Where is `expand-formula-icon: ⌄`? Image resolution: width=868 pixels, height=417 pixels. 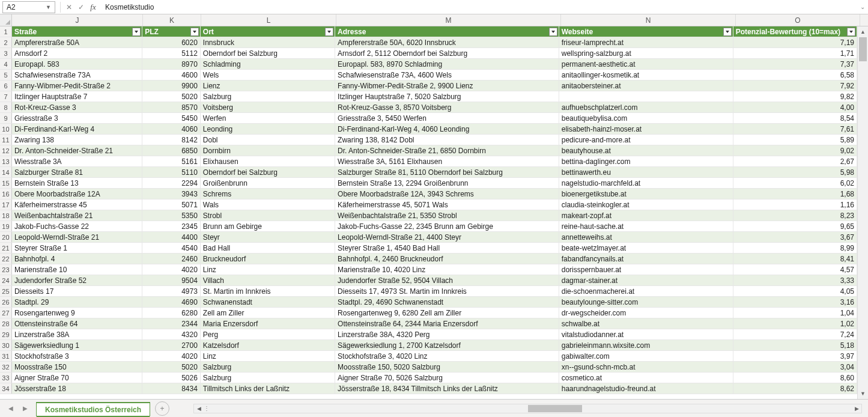 expand-formula-icon: ⌄ is located at coordinates (863, 7).